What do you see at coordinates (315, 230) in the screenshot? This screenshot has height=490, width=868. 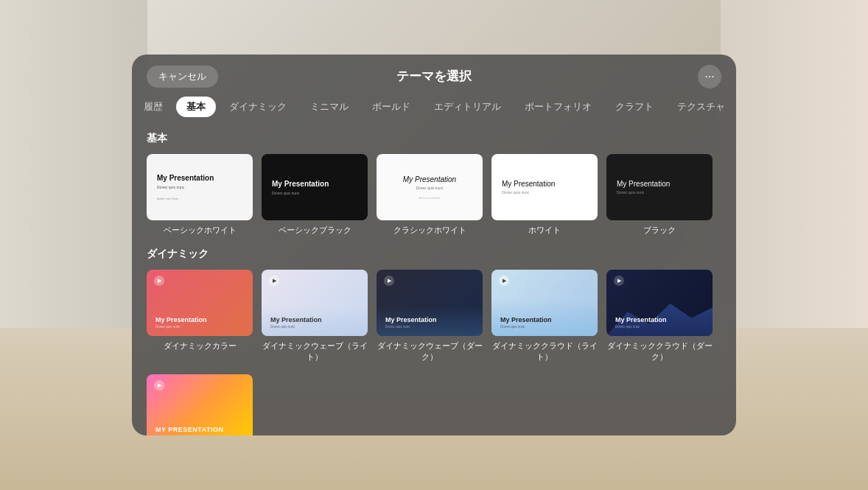 I see `theme-name-basic-black: ベーシックブラック` at bounding box center [315, 230].